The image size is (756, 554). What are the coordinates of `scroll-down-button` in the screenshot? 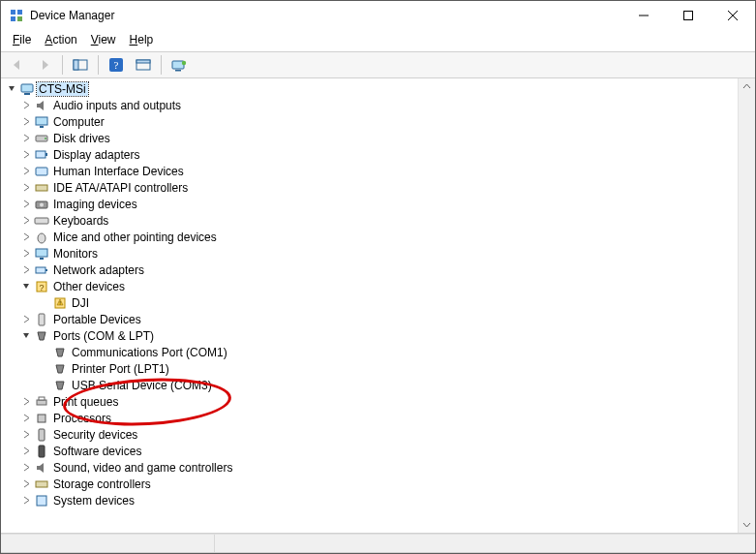 It's located at (747, 525).